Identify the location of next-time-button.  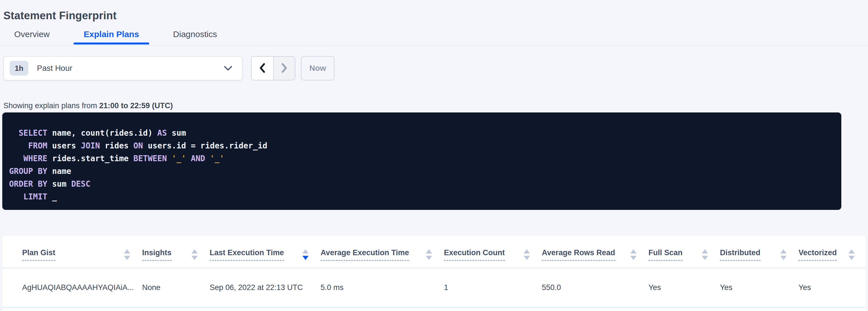
(284, 68).